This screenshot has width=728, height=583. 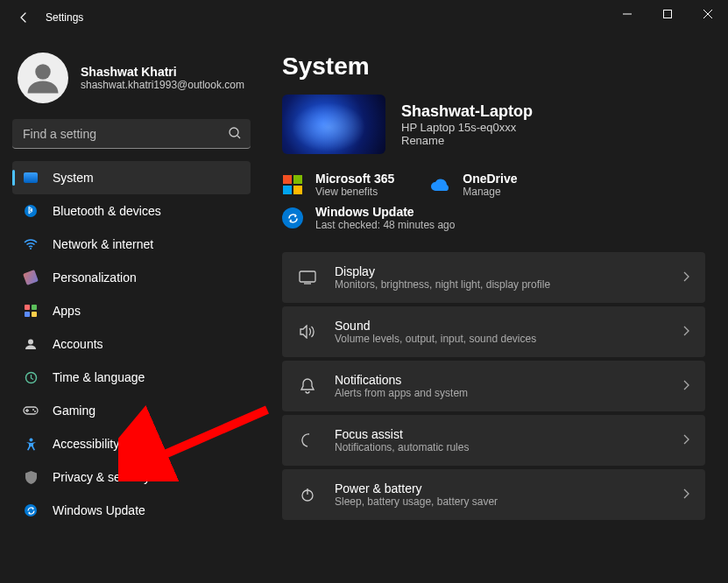 What do you see at coordinates (95, 277) in the screenshot?
I see `sidebar-item-label: Personalization` at bounding box center [95, 277].